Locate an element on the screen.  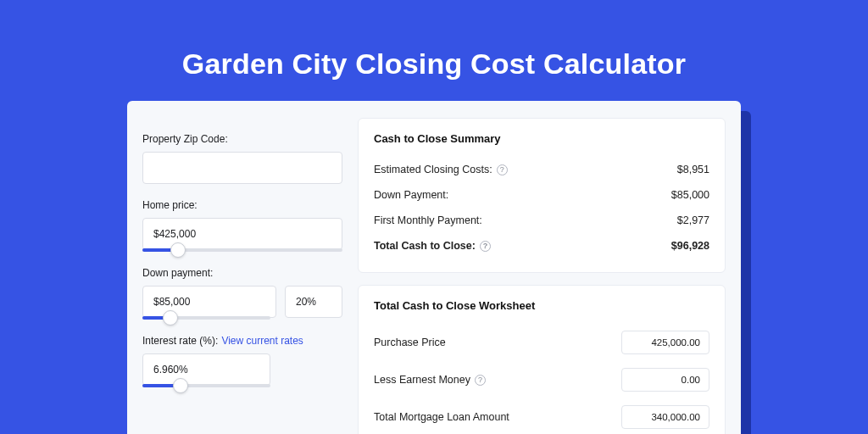
down-payment-input is located at coordinates (209, 302).